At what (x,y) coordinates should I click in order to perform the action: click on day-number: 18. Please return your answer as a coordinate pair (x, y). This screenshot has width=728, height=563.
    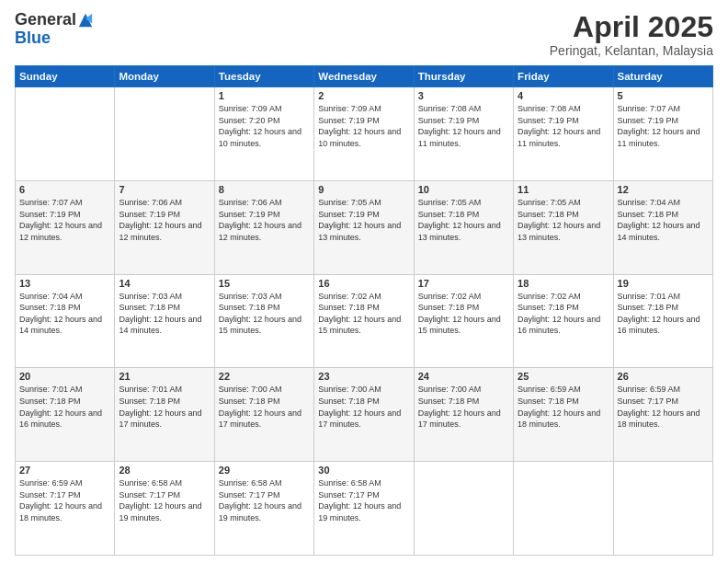
    Looking at the image, I should click on (563, 283).